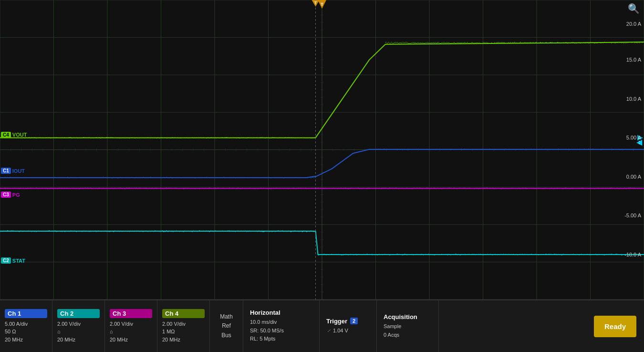 The height and width of the screenshot is (352, 644). Describe the element at coordinates (19, 261) in the screenshot. I see `ch2-signal-name: STAT` at that location.